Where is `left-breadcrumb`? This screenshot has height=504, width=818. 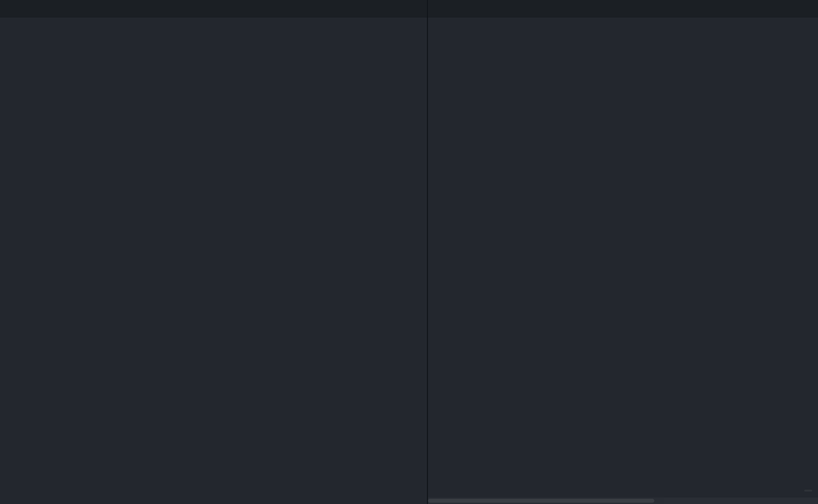
left-breadcrumb is located at coordinates (214, 23).